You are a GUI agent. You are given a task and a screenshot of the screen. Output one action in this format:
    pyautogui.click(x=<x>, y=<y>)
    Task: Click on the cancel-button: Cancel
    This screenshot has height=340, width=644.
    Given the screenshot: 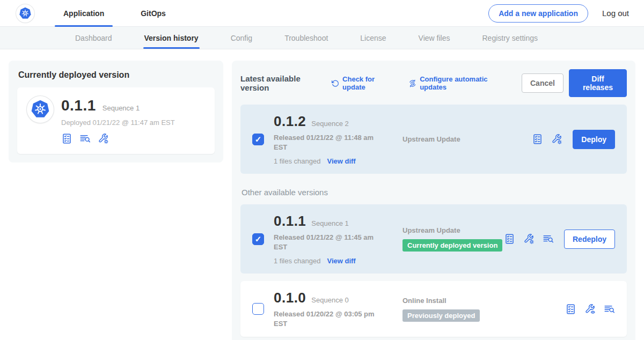 What is the action you would take?
    pyautogui.click(x=543, y=83)
    